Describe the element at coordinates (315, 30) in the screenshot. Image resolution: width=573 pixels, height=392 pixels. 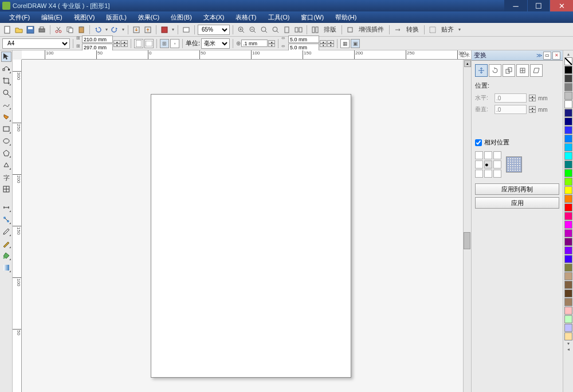
I see `layout-icon` at that location.